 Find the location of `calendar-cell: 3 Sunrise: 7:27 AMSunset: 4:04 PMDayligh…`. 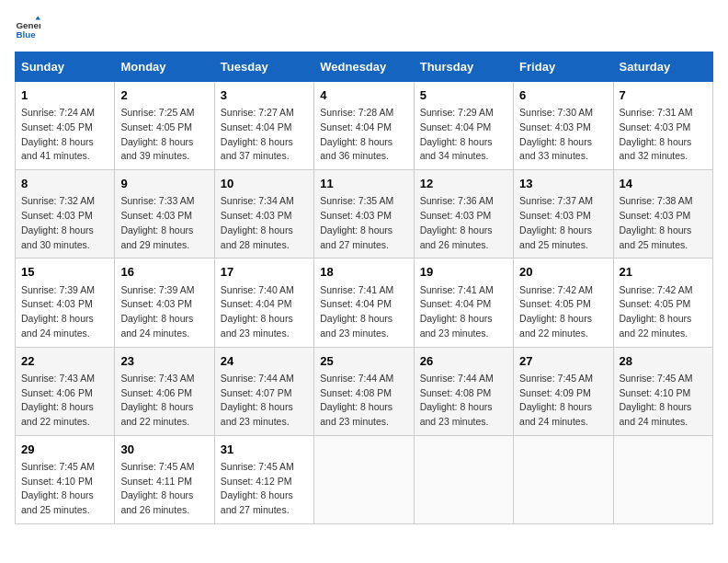

calendar-cell: 3 Sunrise: 7:27 AMSunset: 4:04 PMDayligh… is located at coordinates (264, 126).